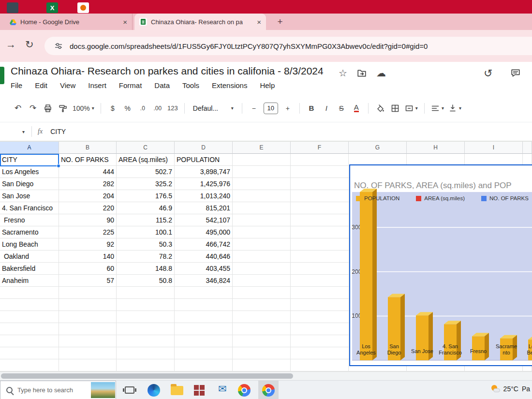  Describe the element at coordinates (88, 256) in the screenshot. I see `cell-B9: 140` at that location.